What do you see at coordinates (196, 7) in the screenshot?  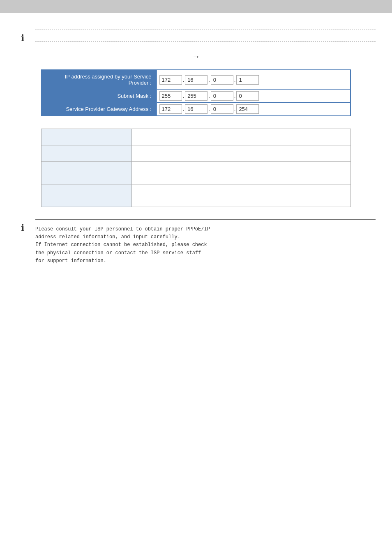 I see `top-bar` at bounding box center [196, 7].